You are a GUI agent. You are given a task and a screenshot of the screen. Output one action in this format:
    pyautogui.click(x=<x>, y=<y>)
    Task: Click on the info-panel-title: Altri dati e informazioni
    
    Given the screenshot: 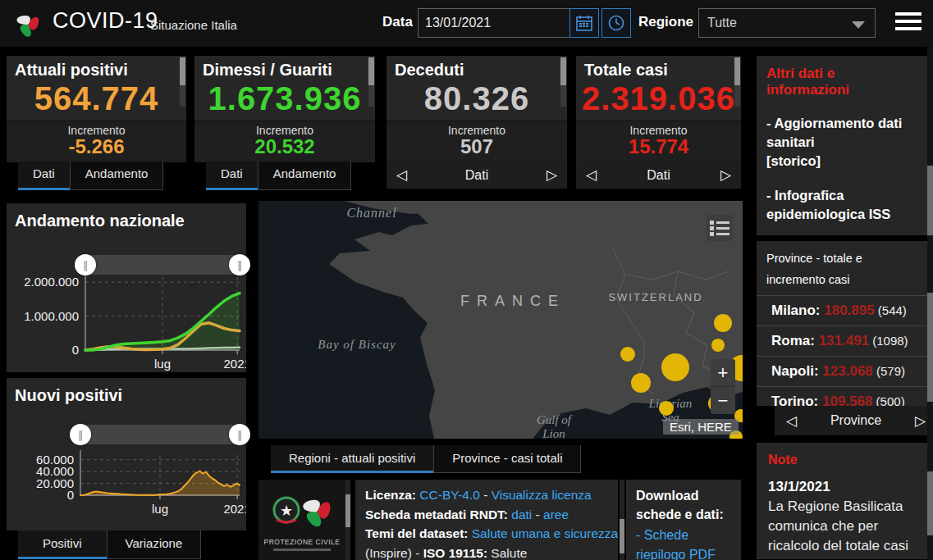 What is the action you would take?
    pyautogui.click(x=842, y=82)
    